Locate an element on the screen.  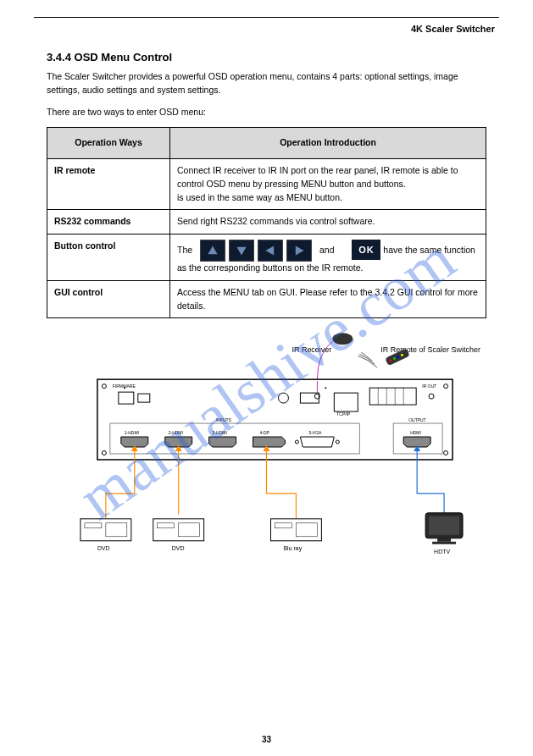
svg-text: 2-HDMI is located at coordinates (176, 433).